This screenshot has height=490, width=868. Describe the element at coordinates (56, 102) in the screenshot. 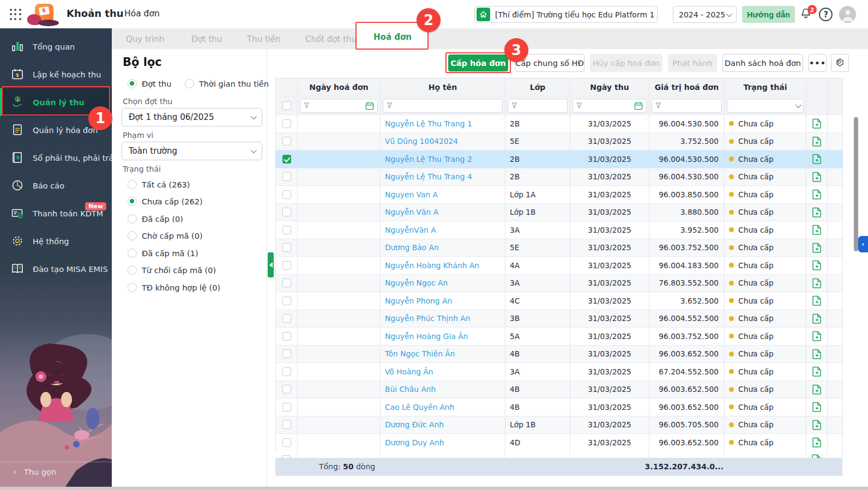

I see `sidebar-item-3: $Quản lý thu` at that location.